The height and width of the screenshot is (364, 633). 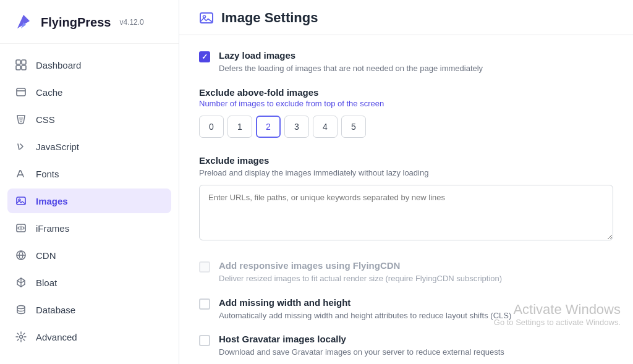 I want to click on responsive-images-checkbox, so click(x=205, y=267).